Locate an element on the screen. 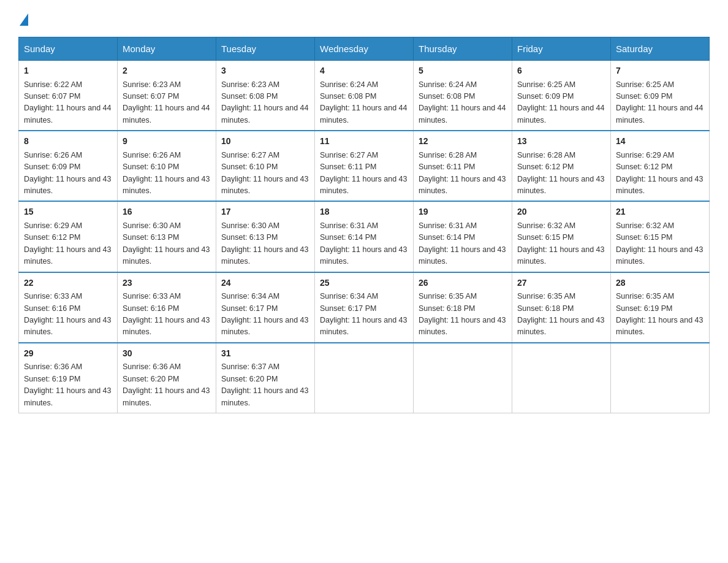 The width and height of the screenshot is (728, 563). calendar-cell: 19 Sunrise: 6:31 AM Sunset: 6:14 PM Dayl… is located at coordinates (463, 237).